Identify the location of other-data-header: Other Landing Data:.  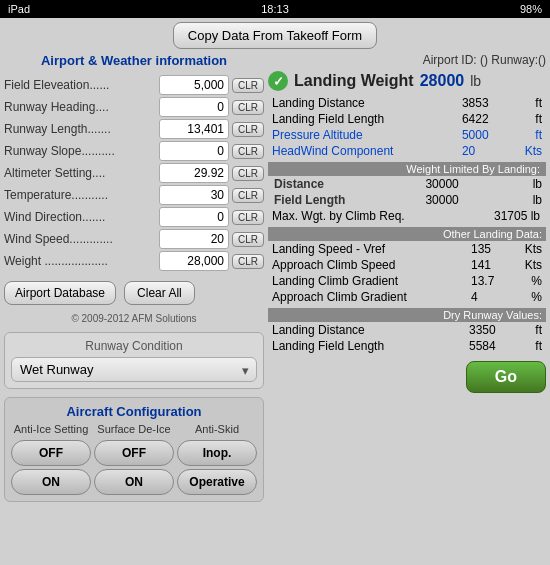
(407, 234).